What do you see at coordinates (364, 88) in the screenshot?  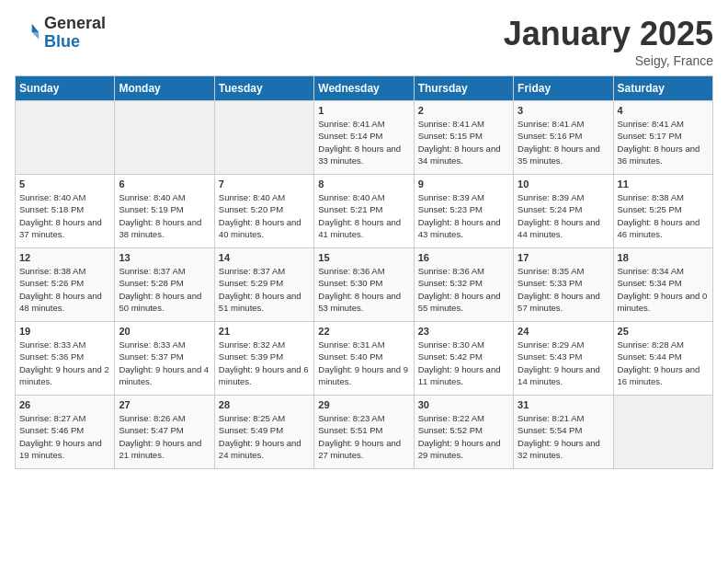 I see `header-wednesday: Wednesday` at bounding box center [364, 88].